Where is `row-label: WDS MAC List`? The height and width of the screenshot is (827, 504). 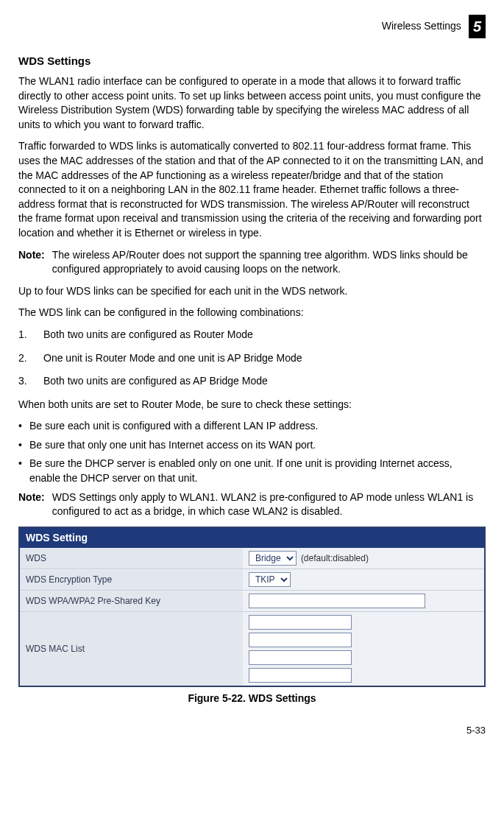 row-label: WDS MAC List is located at coordinates (131, 649).